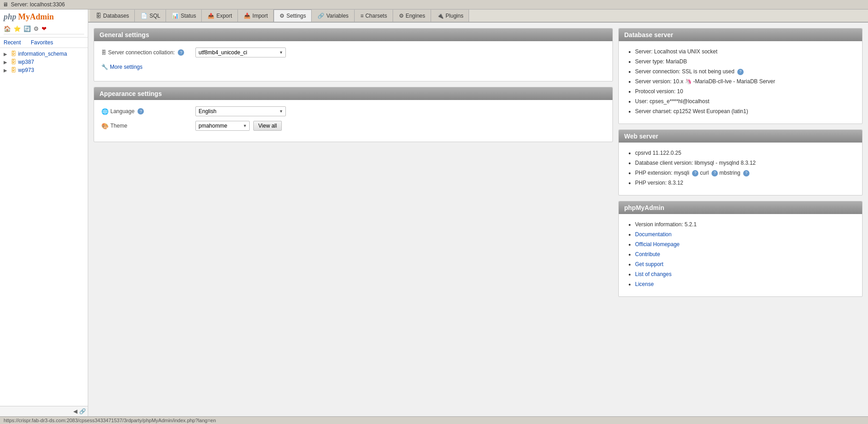 The height and width of the screenshot is (424, 868). Describe the element at coordinates (353, 66) in the screenshot. I see `more-settings-row: 🔧 More settings` at that location.